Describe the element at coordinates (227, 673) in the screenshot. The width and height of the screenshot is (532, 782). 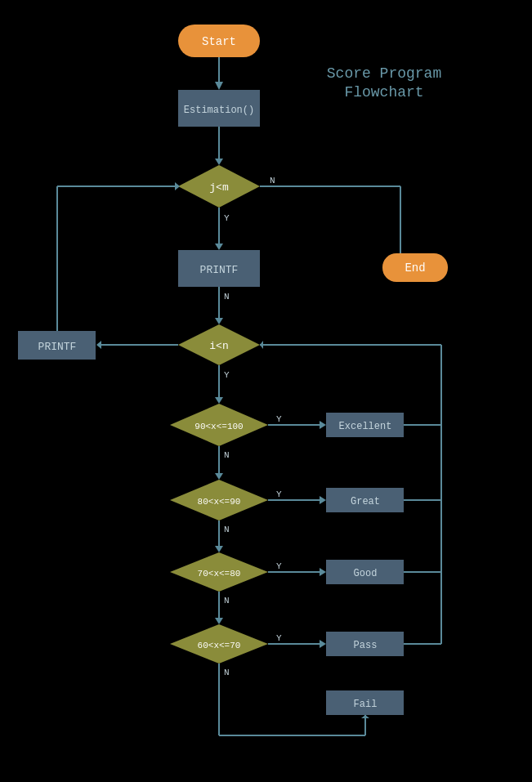
I see `cond60-no-label: N` at that location.